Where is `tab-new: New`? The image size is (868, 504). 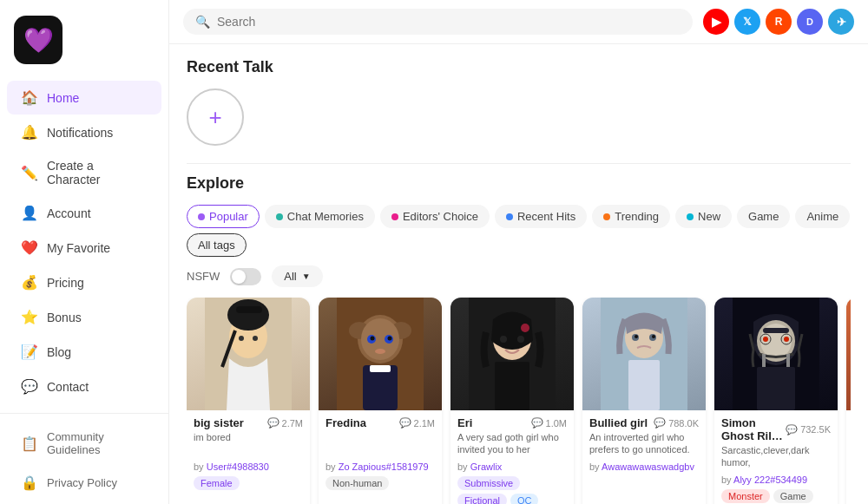
tab-new: New is located at coordinates (703, 217).